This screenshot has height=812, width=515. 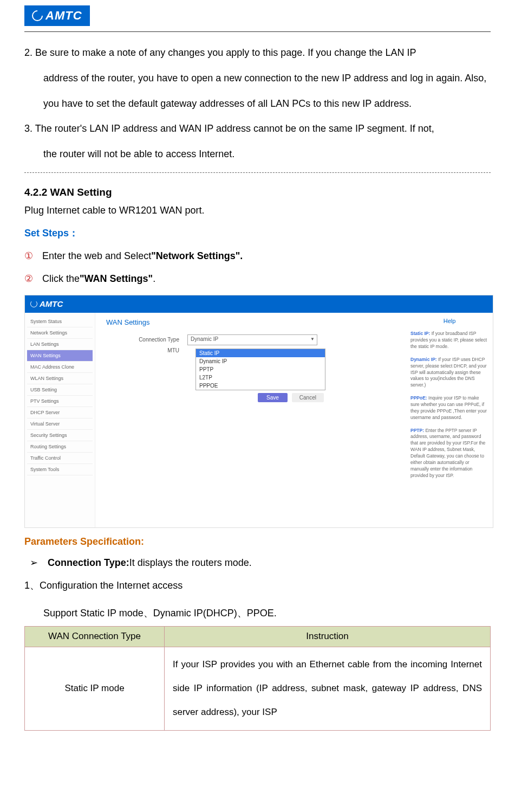 I want to click on dropdown-option-static-ip: Static IP, so click(x=260, y=353).